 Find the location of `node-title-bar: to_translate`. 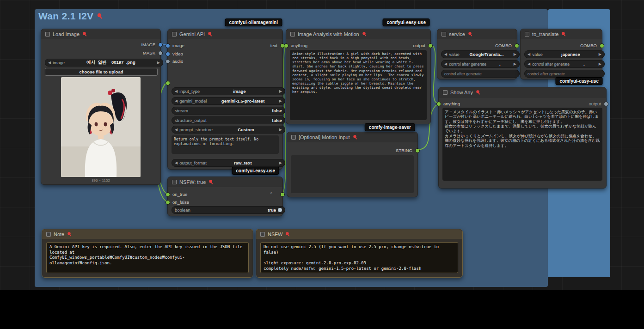

node-title-bar: to_translate is located at coordinates (561, 34).